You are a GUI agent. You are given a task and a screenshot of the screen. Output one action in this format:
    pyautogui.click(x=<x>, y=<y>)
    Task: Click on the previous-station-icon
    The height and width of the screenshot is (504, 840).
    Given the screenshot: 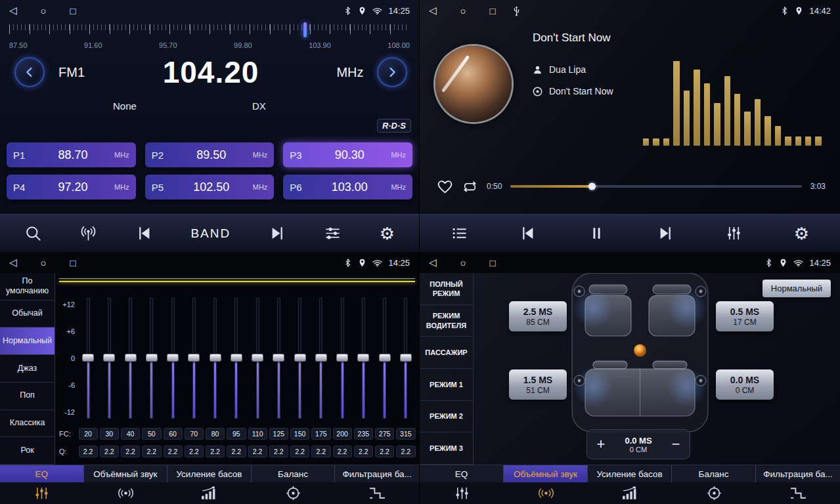 What is the action you would take?
    pyautogui.click(x=144, y=234)
    